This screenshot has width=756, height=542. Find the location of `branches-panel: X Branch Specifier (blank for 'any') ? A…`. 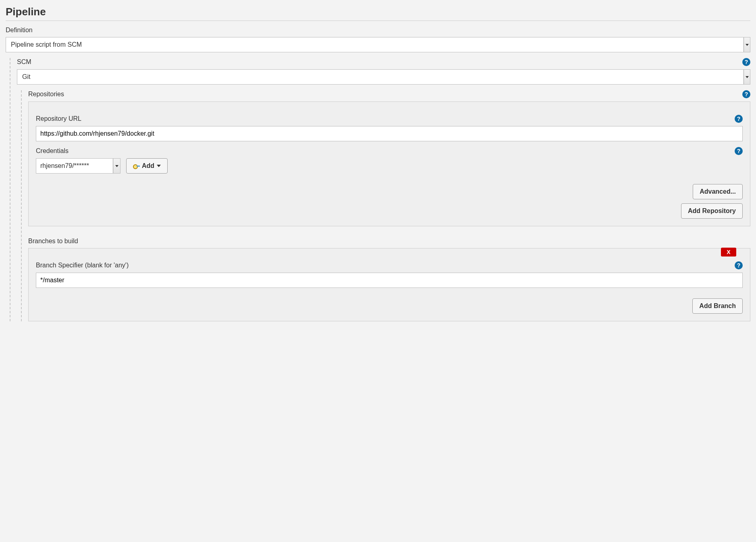

branches-panel: X Branch Specifier (blank for 'any') ? A… is located at coordinates (389, 285).